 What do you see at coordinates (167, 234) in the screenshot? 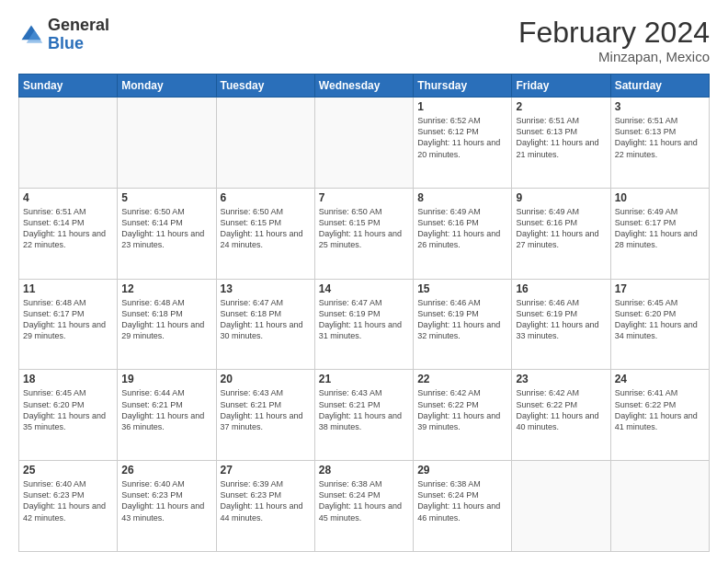
I see `calendar-cell: 5Sunrise: 6:50 AM Sunset: 6:14 PM Daylig…` at bounding box center [167, 234].